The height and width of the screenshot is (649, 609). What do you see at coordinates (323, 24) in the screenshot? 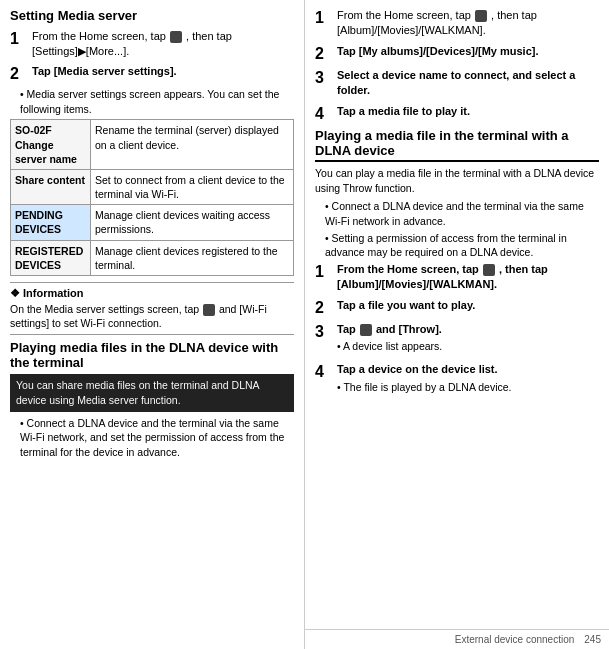
I see `right-step-1-number: 1` at bounding box center [323, 24].